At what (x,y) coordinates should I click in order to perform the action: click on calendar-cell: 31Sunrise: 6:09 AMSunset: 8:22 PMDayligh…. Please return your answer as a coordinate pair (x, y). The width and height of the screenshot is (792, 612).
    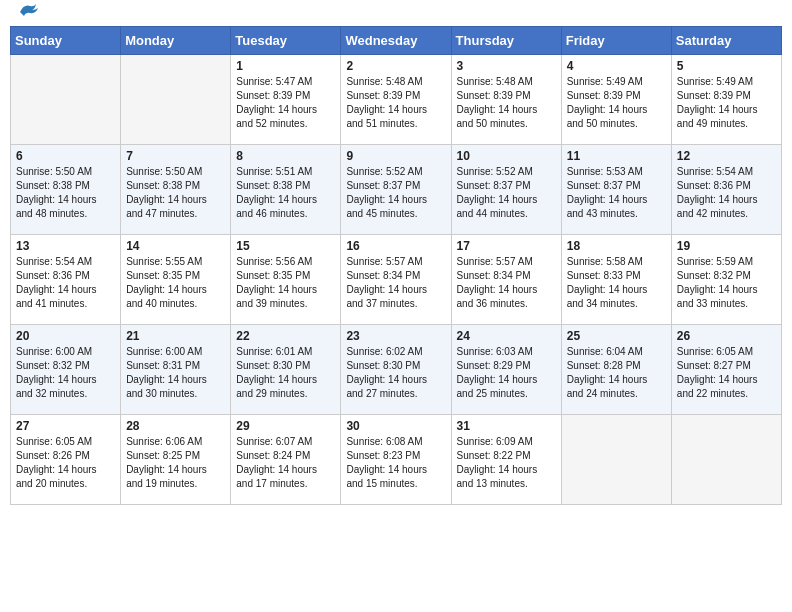
    Looking at the image, I should click on (506, 460).